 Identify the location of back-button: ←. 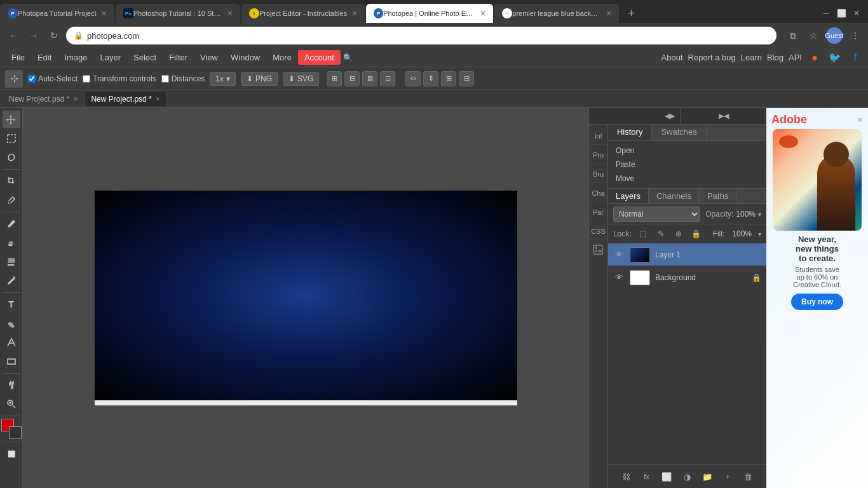
(13, 36).